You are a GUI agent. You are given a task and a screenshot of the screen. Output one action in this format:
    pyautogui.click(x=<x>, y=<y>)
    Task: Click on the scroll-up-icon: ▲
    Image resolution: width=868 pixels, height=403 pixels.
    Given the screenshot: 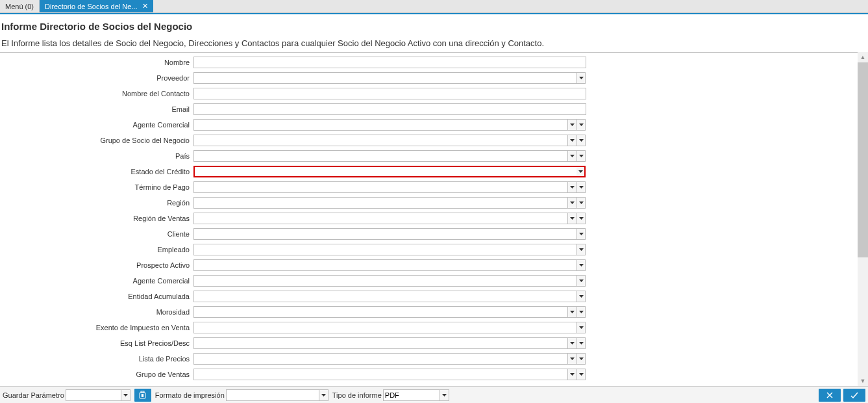 What is the action you would take?
    pyautogui.click(x=863, y=57)
    